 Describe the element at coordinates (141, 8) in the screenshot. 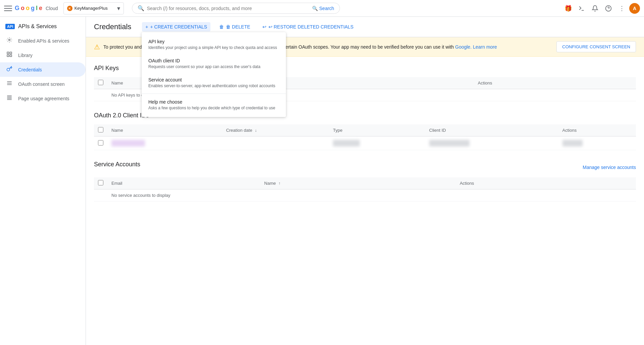

I see `search-icon: 🔍` at that location.